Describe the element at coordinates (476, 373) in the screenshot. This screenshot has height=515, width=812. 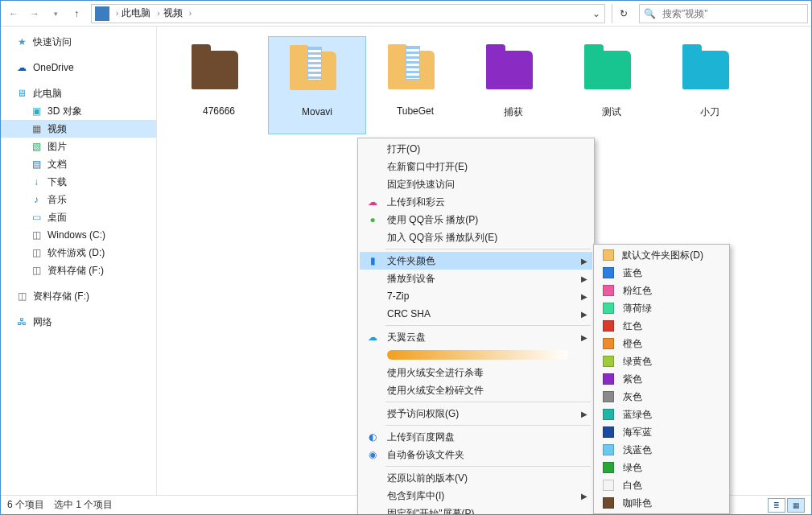
I see `menu-item: 使用火绒安全进行杀毒` at that location.